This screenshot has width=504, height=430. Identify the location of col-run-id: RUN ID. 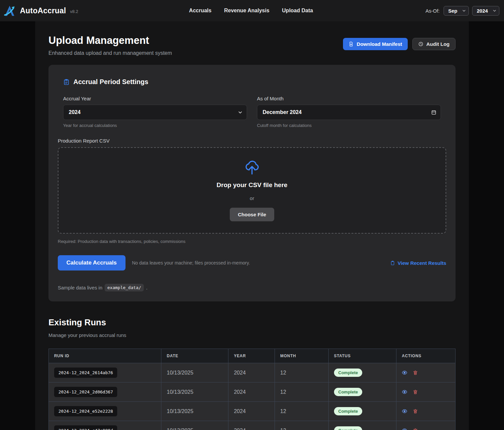
(105, 356).